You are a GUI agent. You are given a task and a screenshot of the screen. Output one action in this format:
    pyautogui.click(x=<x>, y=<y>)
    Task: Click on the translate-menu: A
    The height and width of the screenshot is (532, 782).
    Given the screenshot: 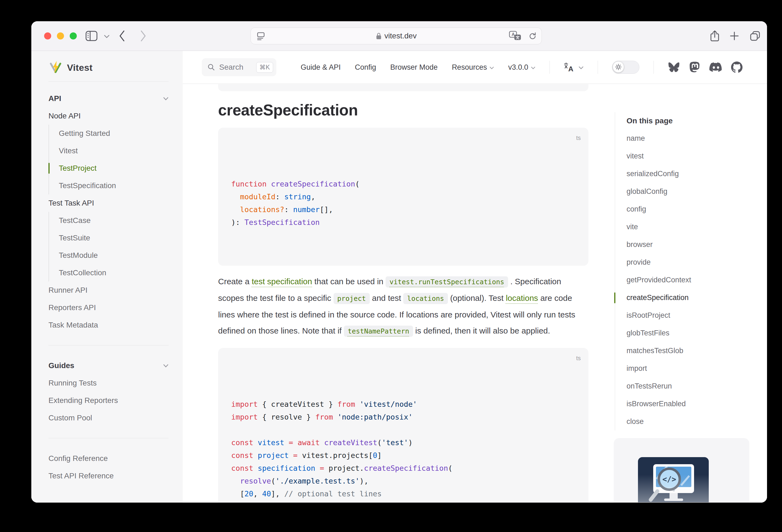 What is the action you would take?
    pyautogui.click(x=574, y=67)
    